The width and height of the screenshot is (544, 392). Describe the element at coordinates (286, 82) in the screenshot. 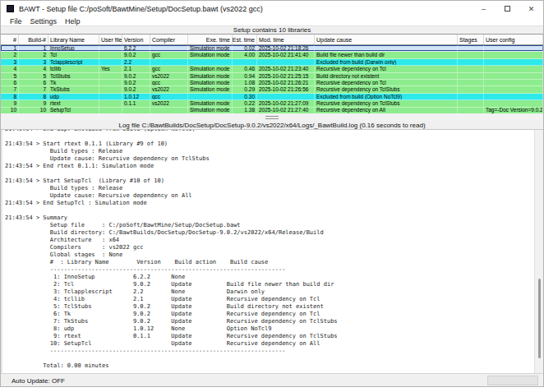

I see `table-cell: 2025-10-02 21:26:21` at that location.